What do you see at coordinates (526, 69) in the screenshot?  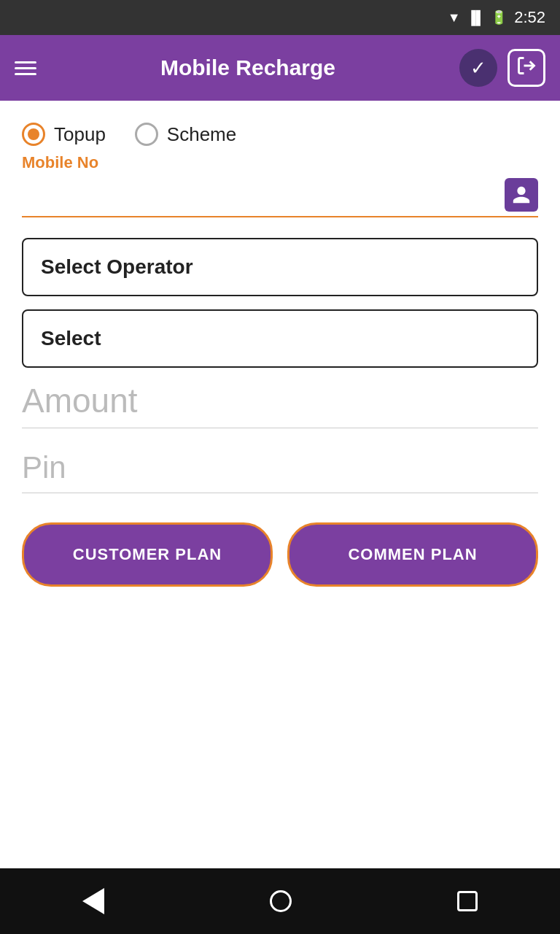 I see `exit-icon` at bounding box center [526, 69].